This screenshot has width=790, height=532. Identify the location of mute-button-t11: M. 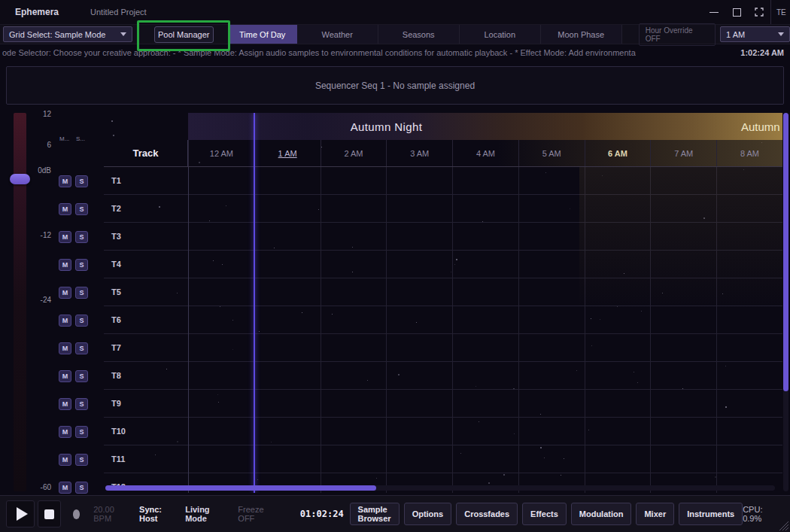
(65, 460).